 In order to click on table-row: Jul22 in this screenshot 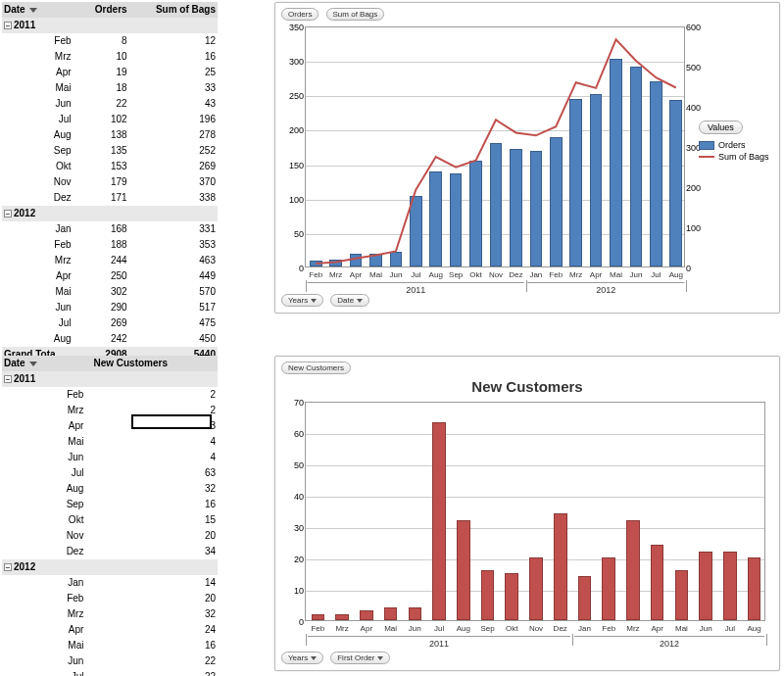, I will do `click(110, 672)`.